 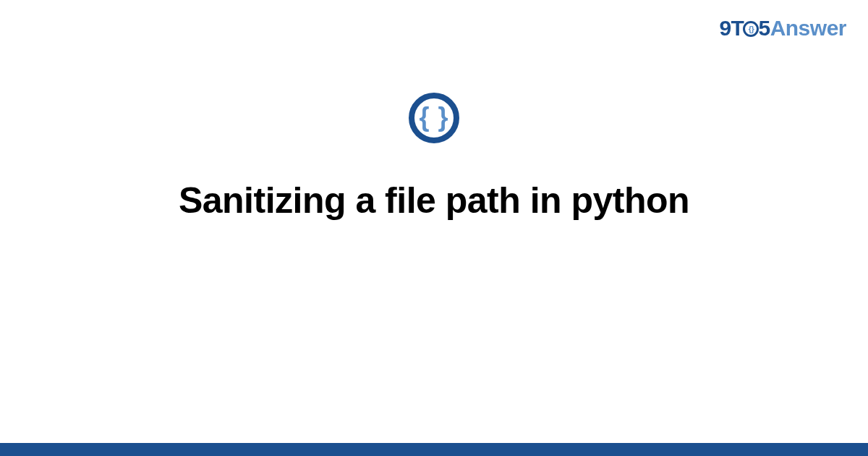 I want to click on icon-braces: { }, so click(x=434, y=117).